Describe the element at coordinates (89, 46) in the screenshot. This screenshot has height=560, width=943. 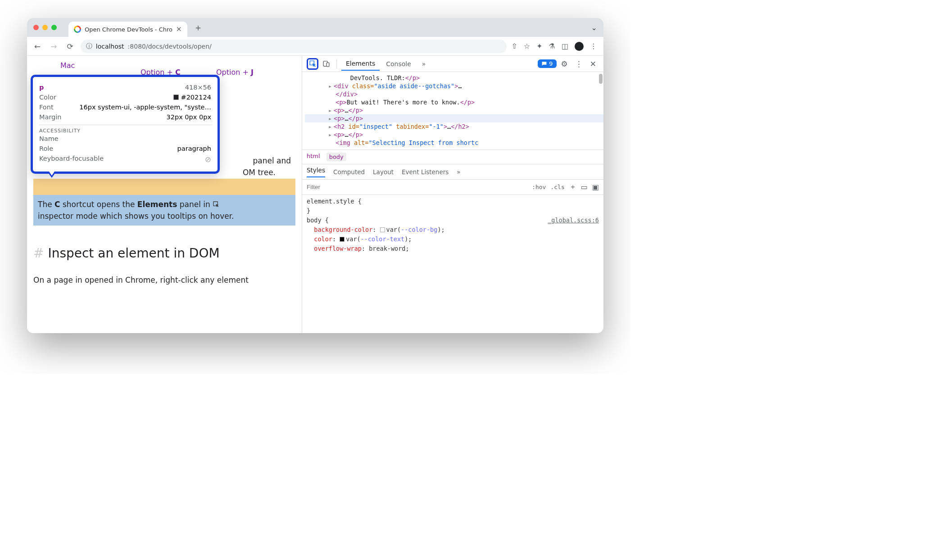
I see `site-info-icon: ⓘ` at that location.